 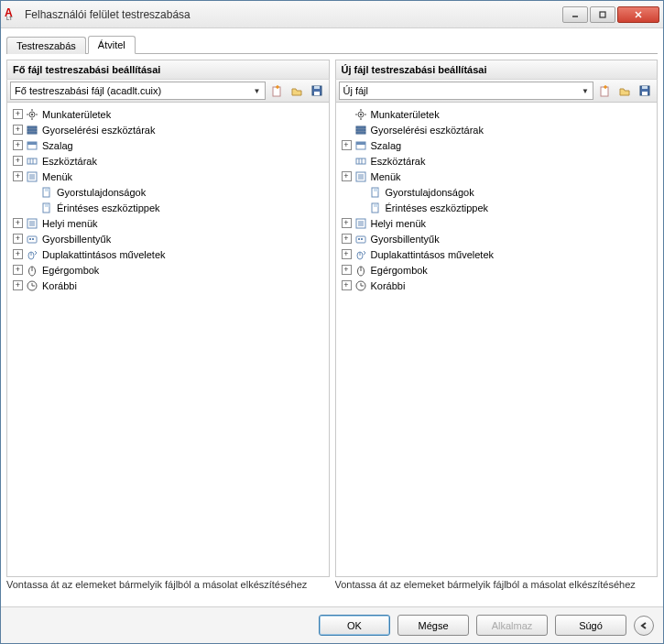 What do you see at coordinates (112, 45) in the screenshot?
I see `tab-label: Átvitel` at bounding box center [112, 45].